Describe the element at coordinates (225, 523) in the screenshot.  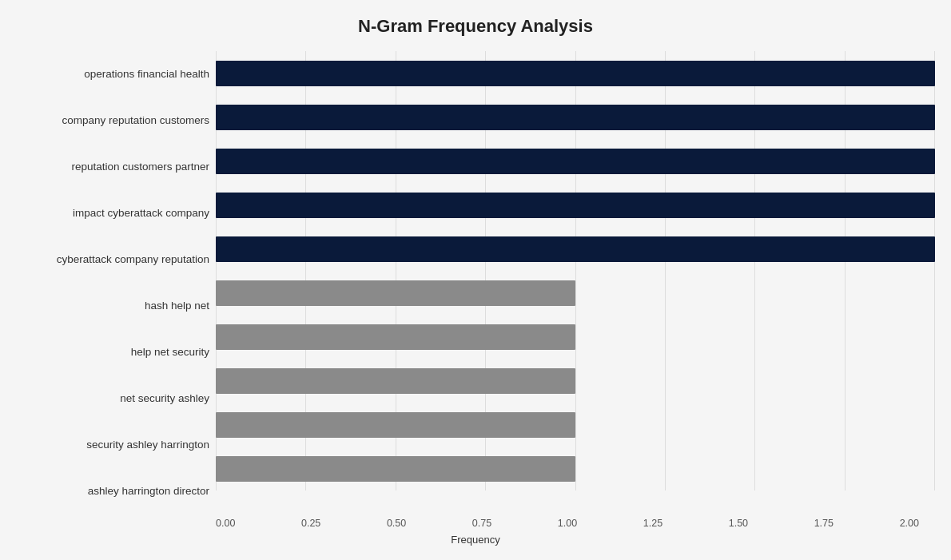
I see `x-tick: 0.00` at that location.